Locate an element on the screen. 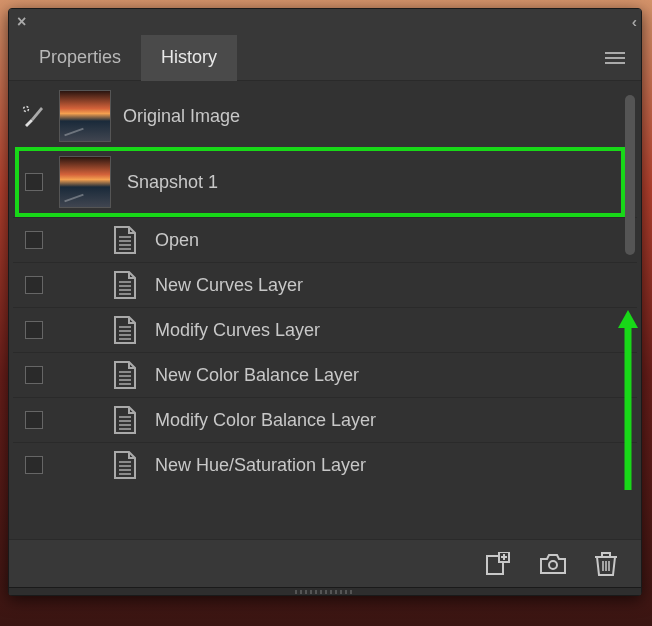 This screenshot has width=652, height=626. history-item: New Hue/Saturation Layer is located at coordinates (325, 464).